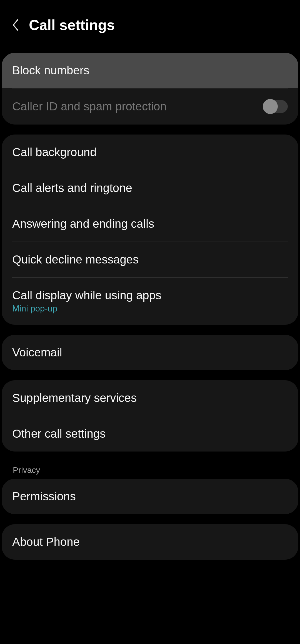  What do you see at coordinates (87, 309) in the screenshot?
I see `row-sublabel: Mini pop-up` at bounding box center [87, 309].